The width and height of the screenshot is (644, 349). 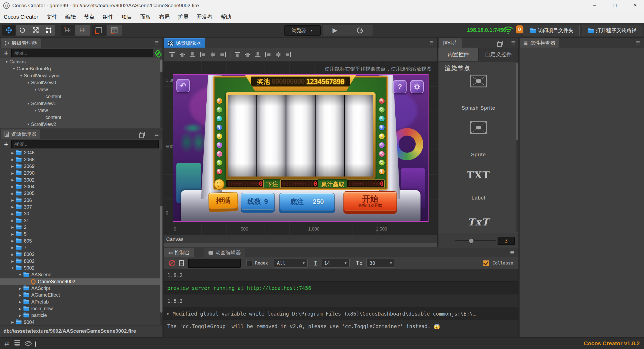 What do you see at coordinates (450, 43) in the screenshot?
I see `tab-widget-library: 控件库` at bounding box center [450, 43].